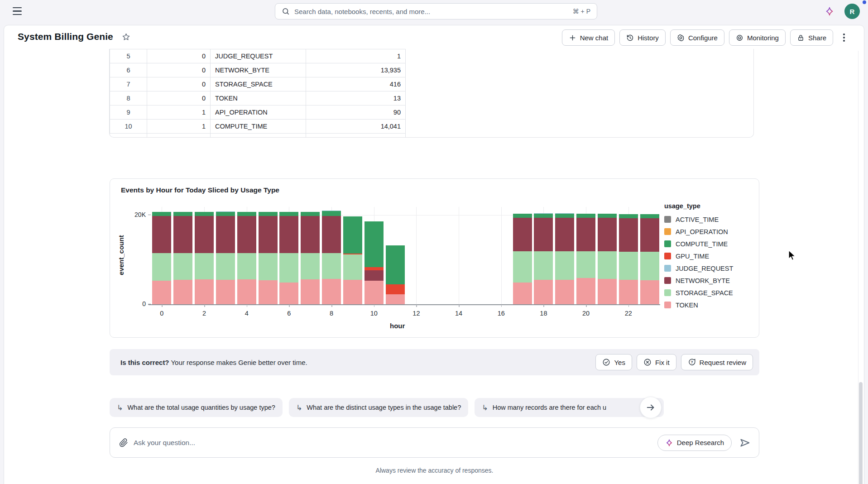 Image resolution: width=868 pixels, height=484 pixels. What do you see at coordinates (17, 11) in the screenshot?
I see `hamburger-menu-icon` at bounding box center [17, 11].